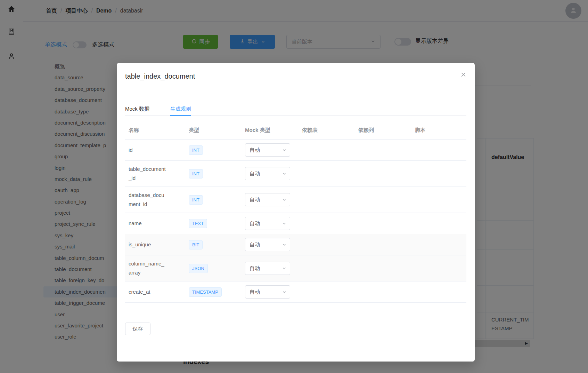 This screenshot has height=373, width=588. What do you see at coordinates (148, 223) in the screenshot?
I see `column-name: name` at bounding box center [148, 223].